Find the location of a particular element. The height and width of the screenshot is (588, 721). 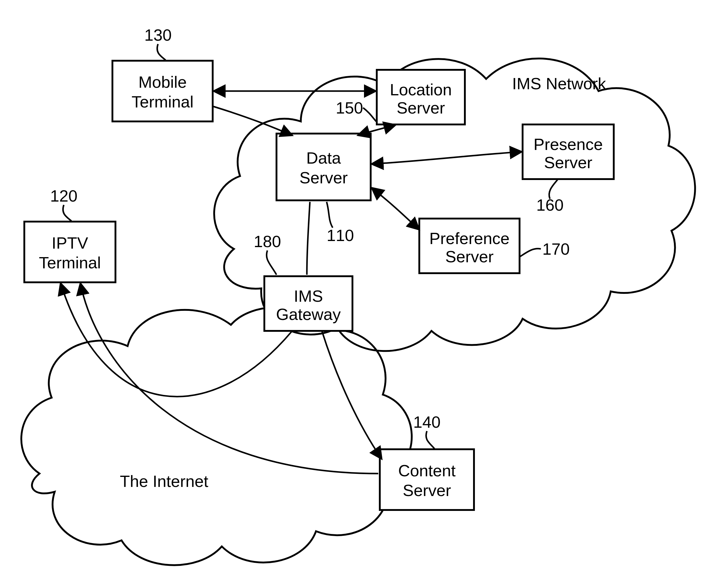

node-content-server: Content Server 140 is located at coordinates (427, 461).